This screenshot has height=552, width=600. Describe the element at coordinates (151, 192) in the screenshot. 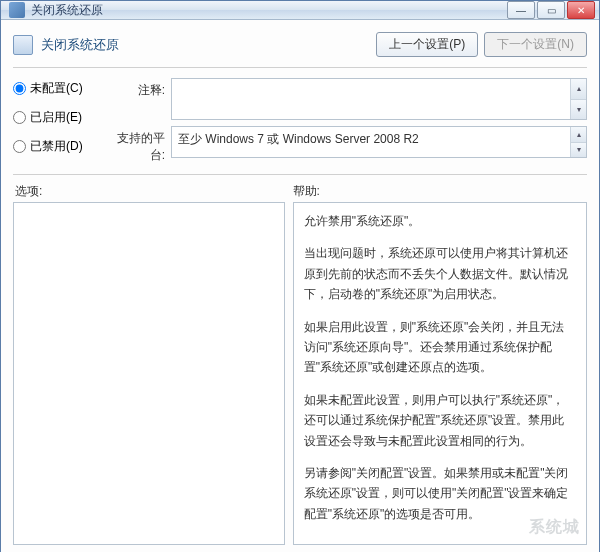

I see `options-section-label: 选项:` at that location.